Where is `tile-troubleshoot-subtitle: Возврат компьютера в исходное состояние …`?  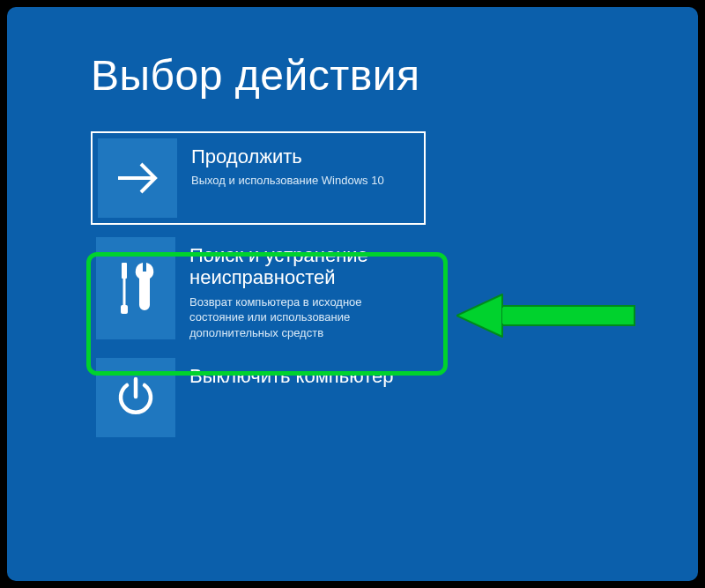 tile-troubleshoot-subtitle: Возврат компьютера в исходное состояние … is located at coordinates (295, 317).